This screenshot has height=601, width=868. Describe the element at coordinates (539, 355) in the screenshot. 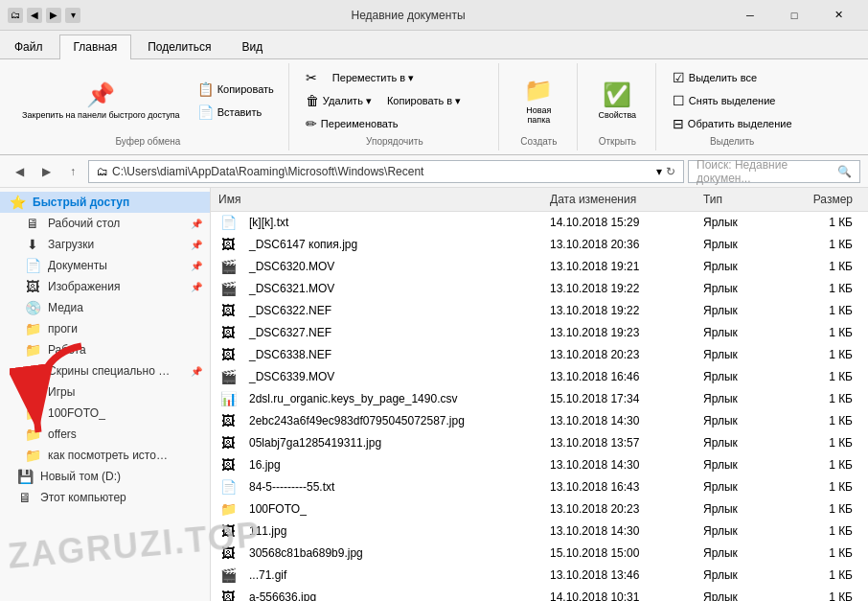

I see `table-row: 🖼 _DSC6338.NEF 13.10.2018 20:23 Ярлык 1 …` at that location.